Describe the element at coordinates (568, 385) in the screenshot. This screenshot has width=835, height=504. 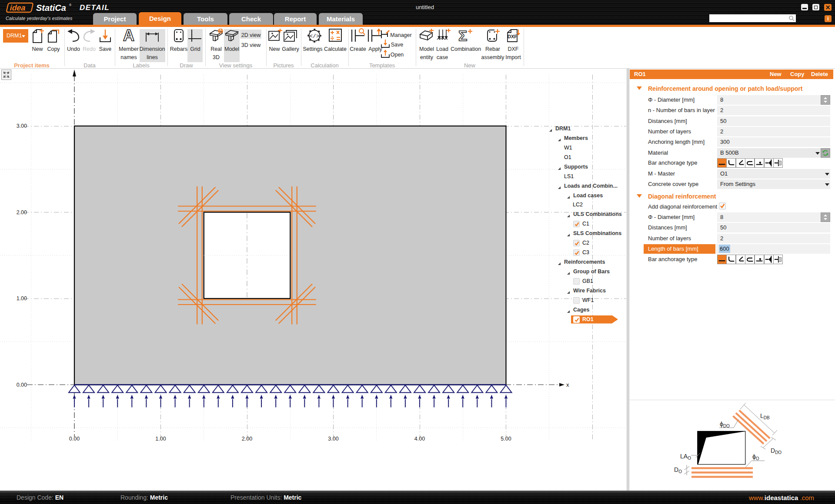
I see `svg-text: x` at that location.